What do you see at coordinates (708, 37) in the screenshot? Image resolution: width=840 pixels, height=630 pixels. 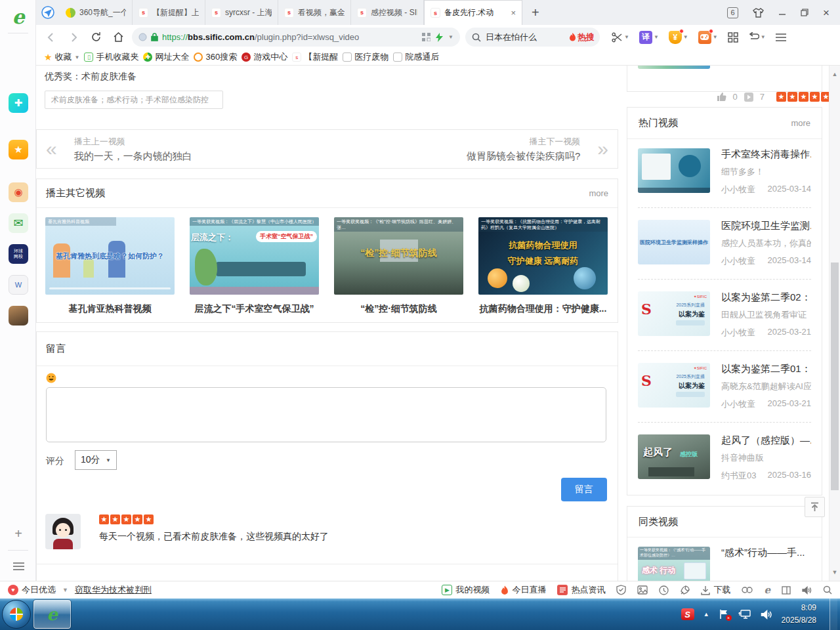 I see `games-gamepad-icon: ▼` at bounding box center [708, 37].